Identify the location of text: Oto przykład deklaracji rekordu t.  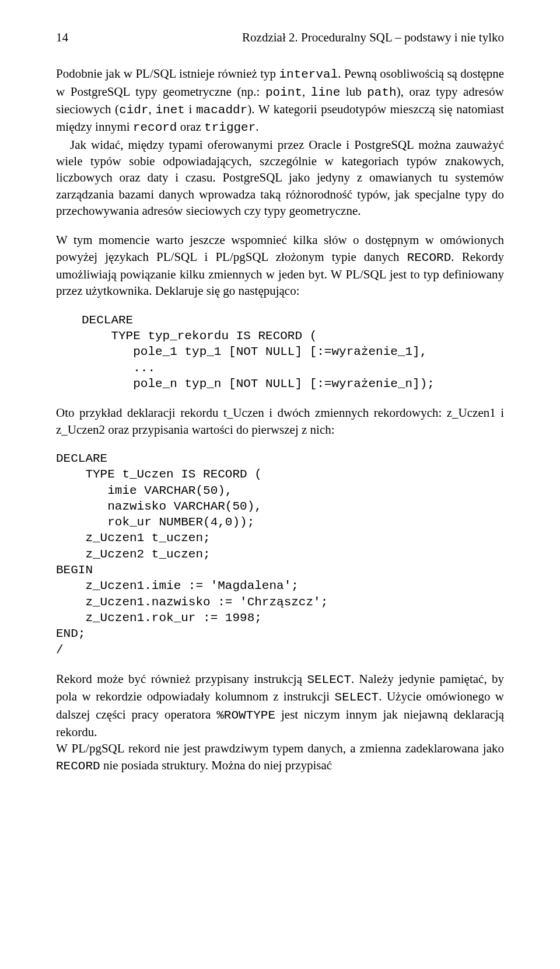
(141, 413).